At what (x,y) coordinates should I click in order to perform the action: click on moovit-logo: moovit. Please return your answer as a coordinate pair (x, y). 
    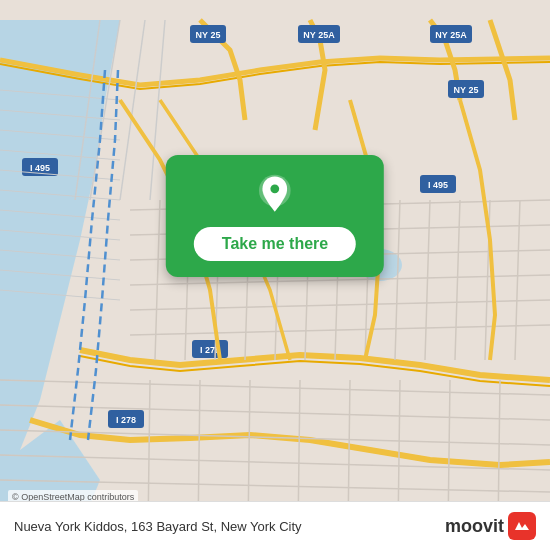
    Looking at the image, I should click on (490, 526).